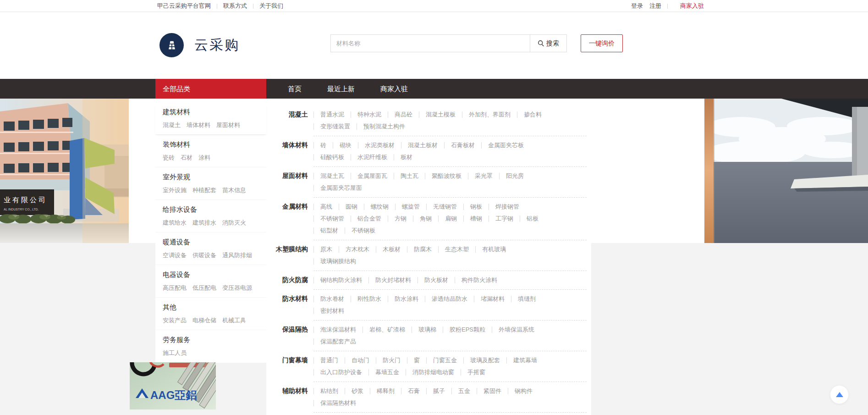 The width and height of the screenshot is (868, 415). I want to click on sidebar-group-title: 电器设备, so click(211, 275).